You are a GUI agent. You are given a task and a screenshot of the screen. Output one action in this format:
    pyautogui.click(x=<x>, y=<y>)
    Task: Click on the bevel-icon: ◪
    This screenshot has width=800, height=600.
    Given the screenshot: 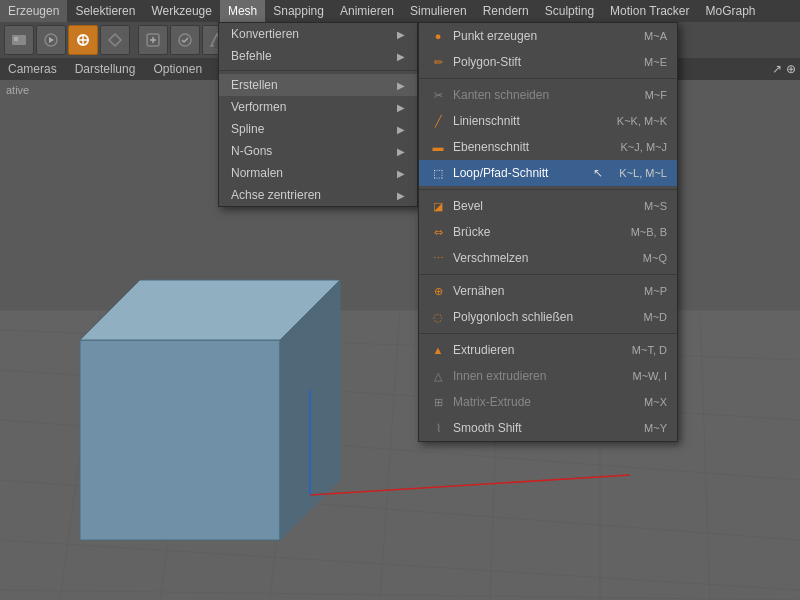 What is the action you would take?
    pyautogui.click(x=438, y=206)
    